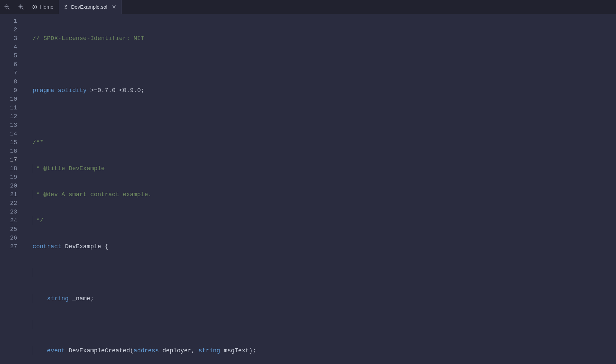 This screenshot has width=616, height=364. Describe the element at coordinates (14, 151) in the screenshot. I see `line-number: 16` at that location.